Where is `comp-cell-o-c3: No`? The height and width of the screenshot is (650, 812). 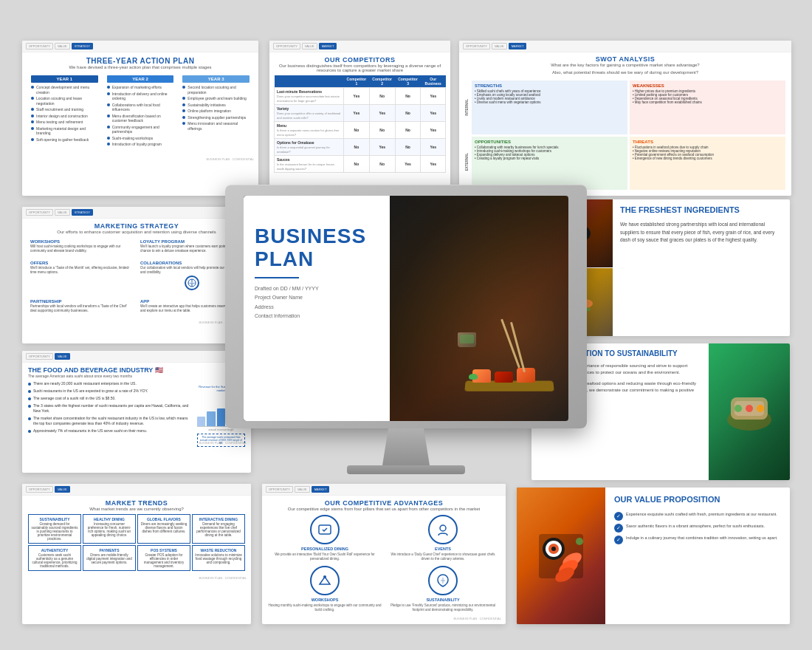 comp-cell-o-c3: No is located at coordinates (407, 148).